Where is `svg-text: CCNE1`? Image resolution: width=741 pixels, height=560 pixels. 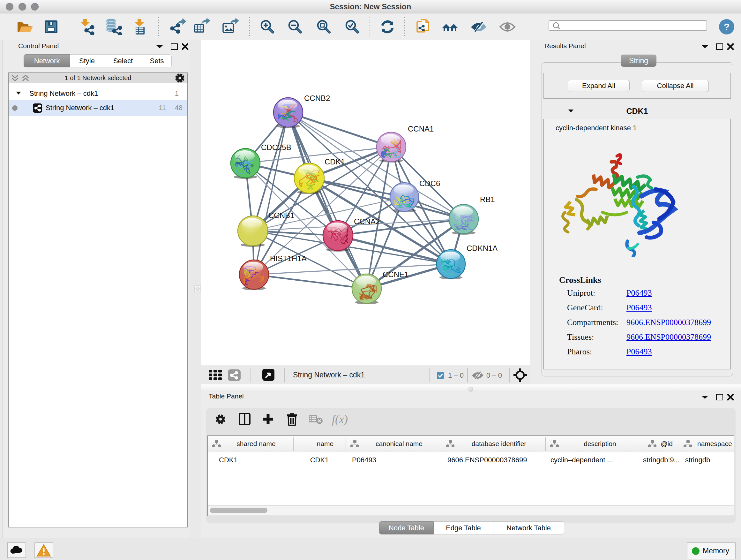
svg-text: CCNE1 is located at coordinates (395, 274).